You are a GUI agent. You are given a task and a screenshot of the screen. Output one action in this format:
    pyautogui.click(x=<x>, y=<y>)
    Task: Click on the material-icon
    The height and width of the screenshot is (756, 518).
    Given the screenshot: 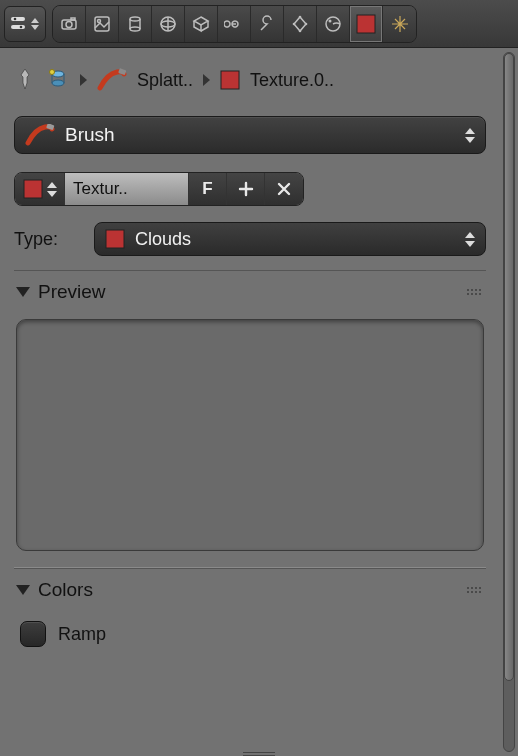 What is the action you would take?
    pyautogui.click(x=333, y=24)
    